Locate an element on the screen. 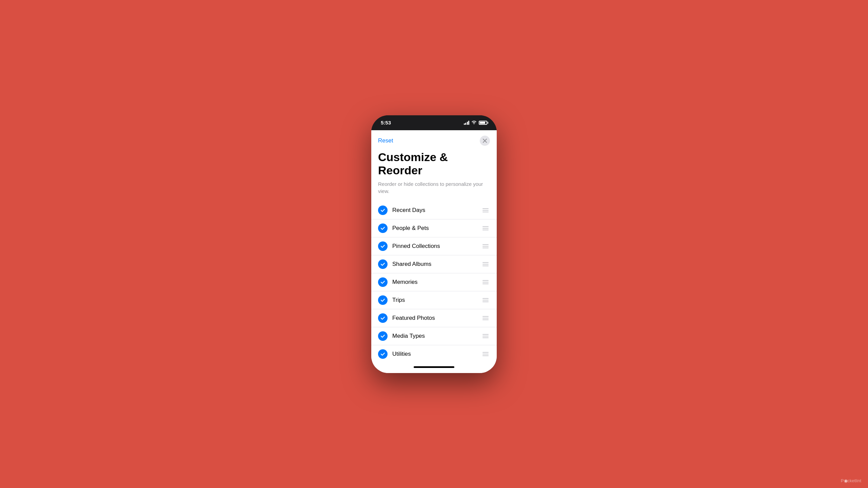 The width and height of the screenshot is (868, 488). item-label-shared-albums: Shared Albums is located at coordinates (437, 264).